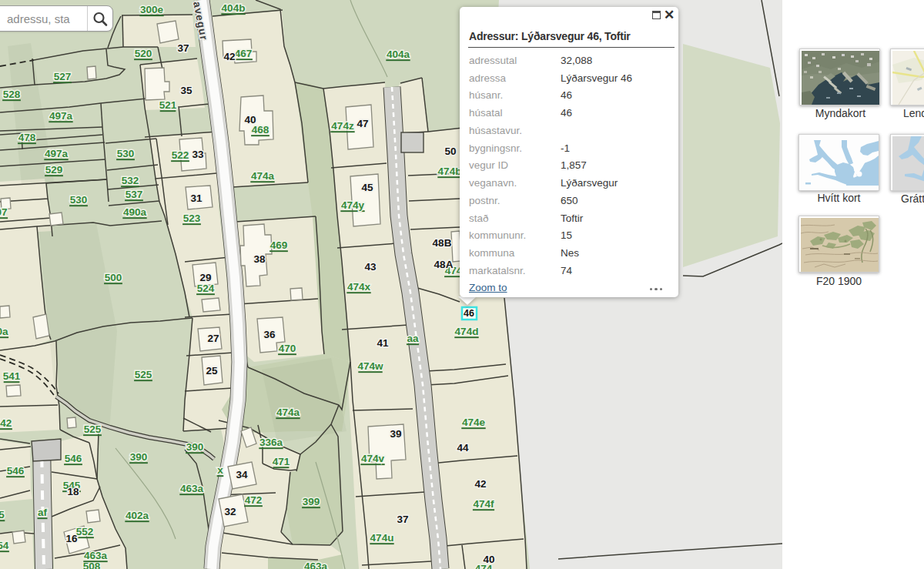 The height and width of the screenshot is (569, 924). What do you see at coordinates (367, 188) in the screenshot?
I see `svg-text: 45` at bounding box center [367, 188].